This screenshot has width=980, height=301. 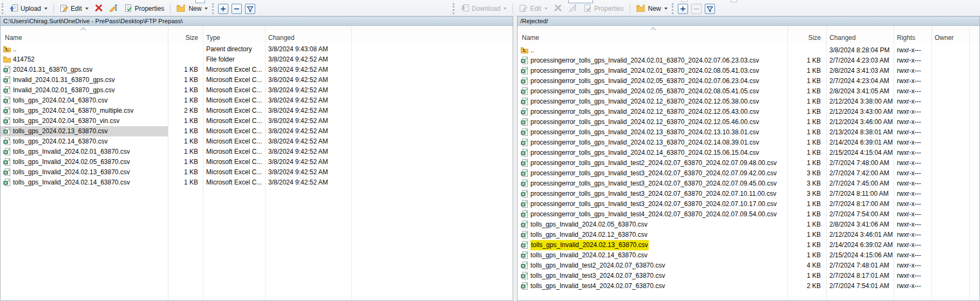 What do you see at coordinates (748, 286) in the screenshot?
I see `file-row: atolls_gps_Invalid_test4_2024.02.07_6387…` at bounding box center [748, 286].